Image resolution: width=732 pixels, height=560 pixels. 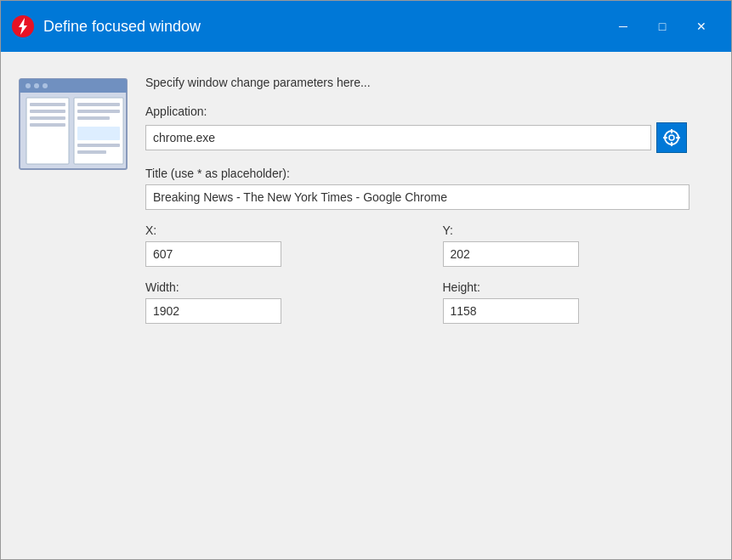 I want to click on width-field-group: Width:, so click(x=281, y=303).